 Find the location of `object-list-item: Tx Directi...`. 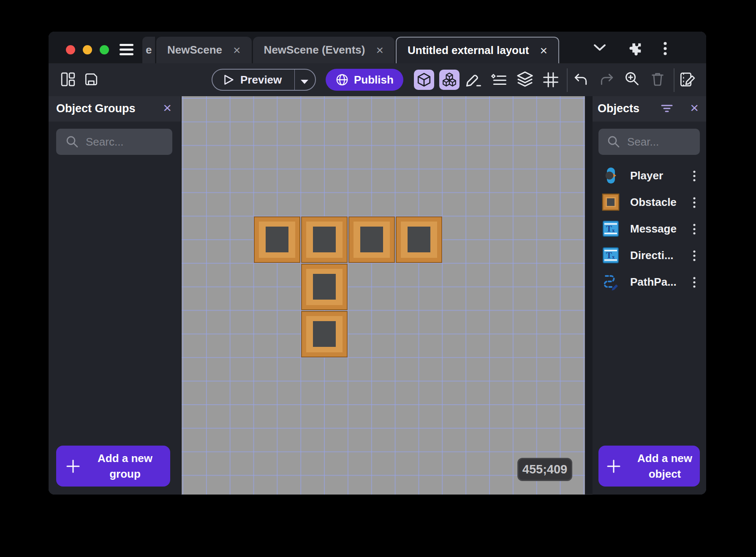

object-list-item: Tx Directi... is located at coordinates (650, 255).